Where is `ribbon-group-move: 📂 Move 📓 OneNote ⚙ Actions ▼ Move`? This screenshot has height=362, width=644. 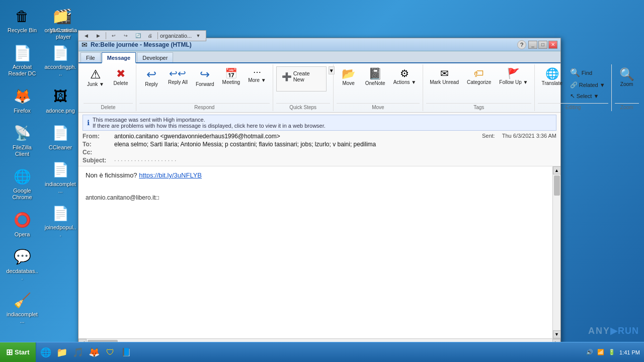
ribbon-group-move: 📂 Move 📓 OneNote ⚙ Actions ▼ Move is located at coordinates (378, 87).